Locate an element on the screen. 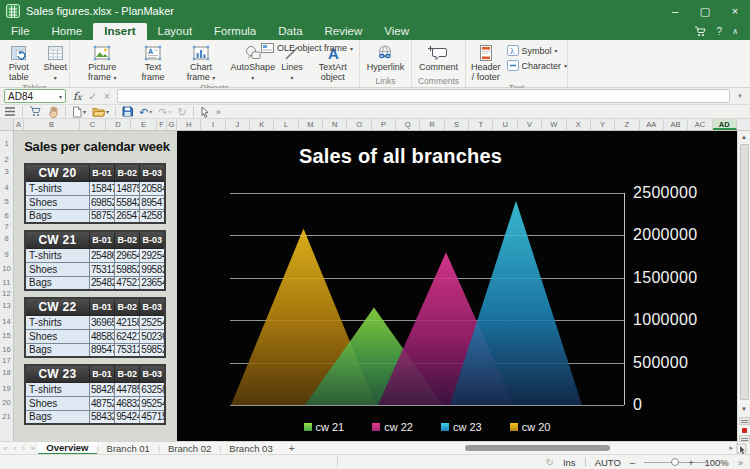  save-button is located at coordinates (128, 112).